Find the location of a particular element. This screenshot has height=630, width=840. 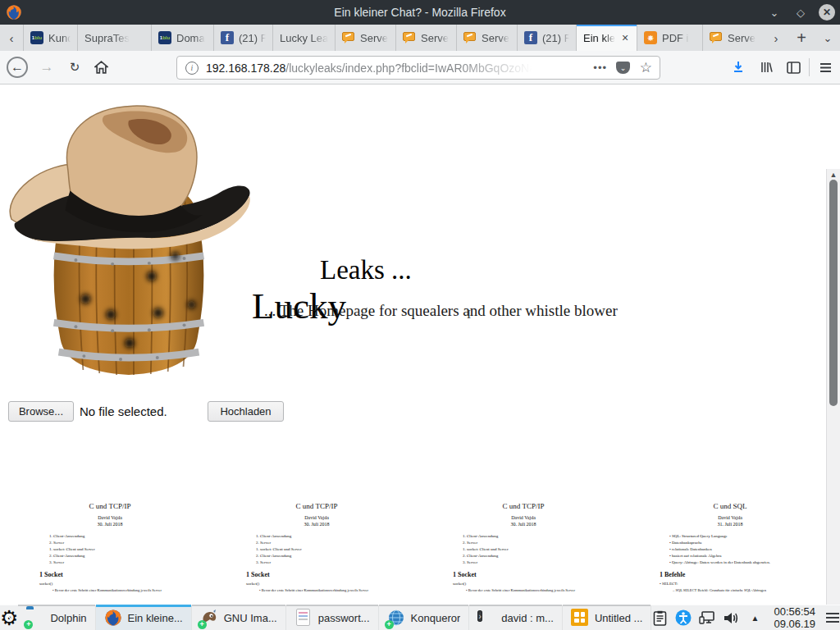

maximize-button: ◇ is located at coordinates (801, 12).